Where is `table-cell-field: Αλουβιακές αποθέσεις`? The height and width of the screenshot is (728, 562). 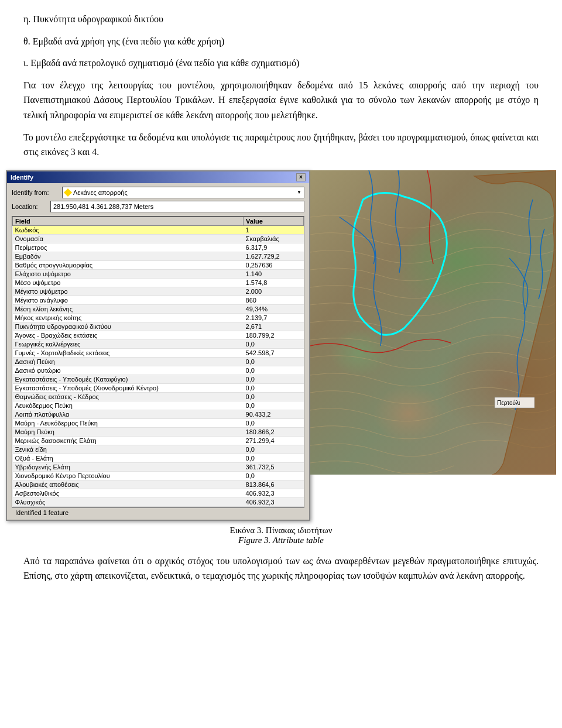
table-cell-field: Αλουβιακές αποθέσεις is located at coordinates (128, 485).